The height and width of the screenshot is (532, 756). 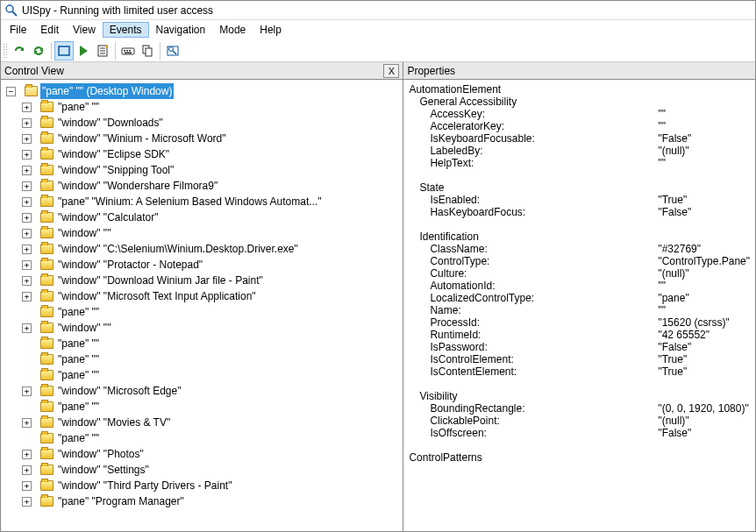 What do you see at coordinates (579, 433) in the screenshot?
I see `prop-row: IsOffscreen:"False"` at bounding box center [579, 433].